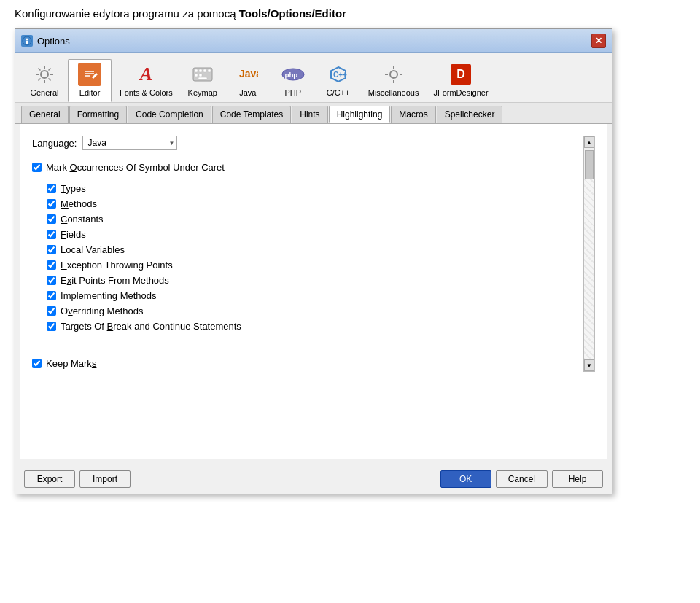 This screenshot has width=700, height=603. I want to click on tab-general: General, so click(45, 114).